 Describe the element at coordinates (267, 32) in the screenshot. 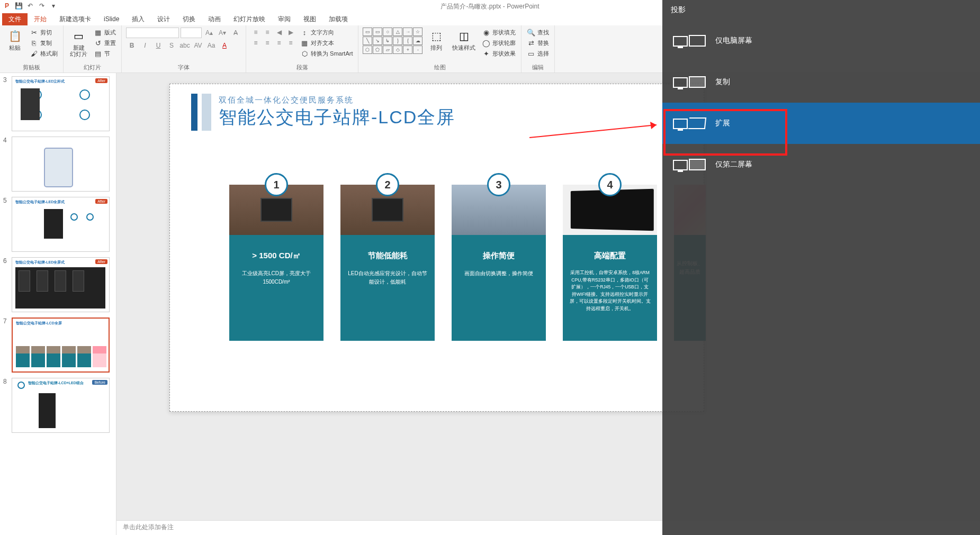

I see `numbering-button: ≡` at that location.